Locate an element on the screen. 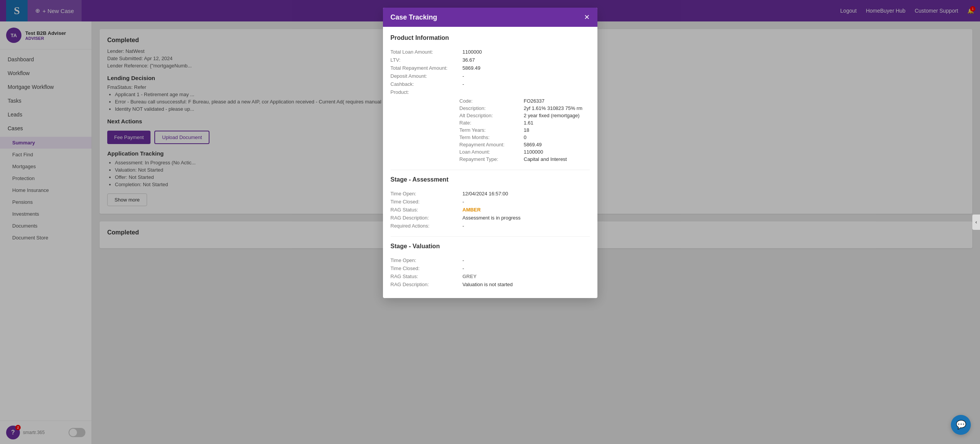 The width and height of the screenshot is (980, 444). cashback-value: - is located at coordinates (463, 84).